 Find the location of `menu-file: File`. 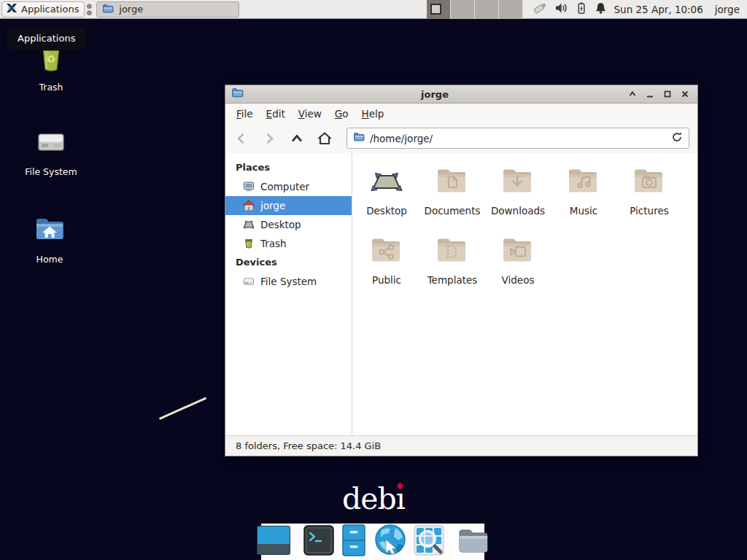

menu-file: File is located at coordinates (245, 114).